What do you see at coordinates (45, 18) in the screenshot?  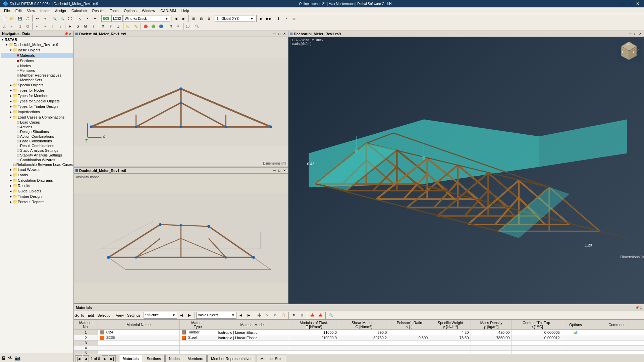 I see `tb-redo: ↪` at bounding box center [45, 18].